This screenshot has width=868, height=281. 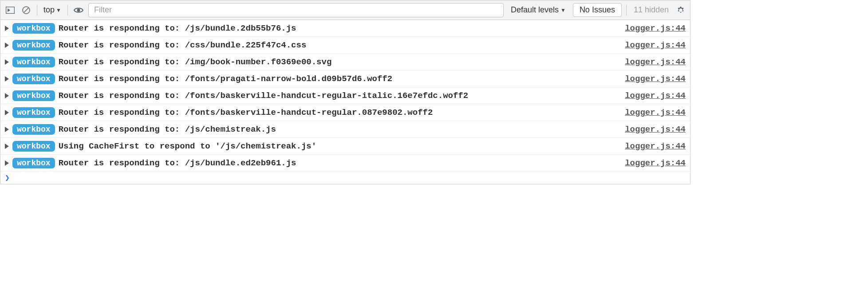 I want to click on log-row: workboxUsing CacheFirst to respond to '/…, so click(x=345, y=146).